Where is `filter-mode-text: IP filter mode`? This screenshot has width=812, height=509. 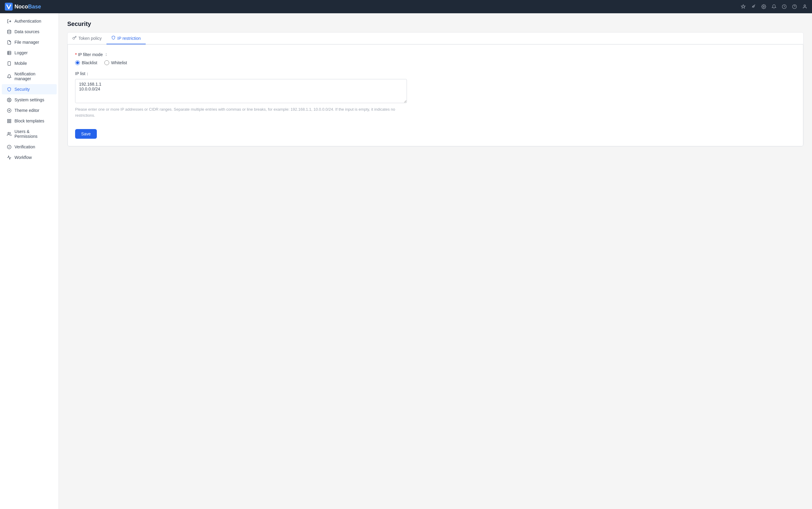 filter-mode-text: IP filter mode is located at coordinates (90, 55).